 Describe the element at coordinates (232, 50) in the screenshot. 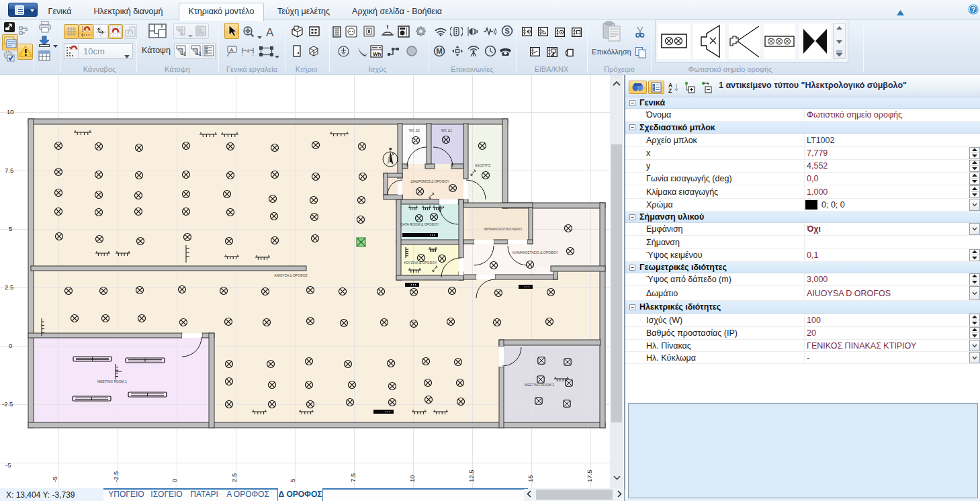

I see `svg-text: A` at that location.